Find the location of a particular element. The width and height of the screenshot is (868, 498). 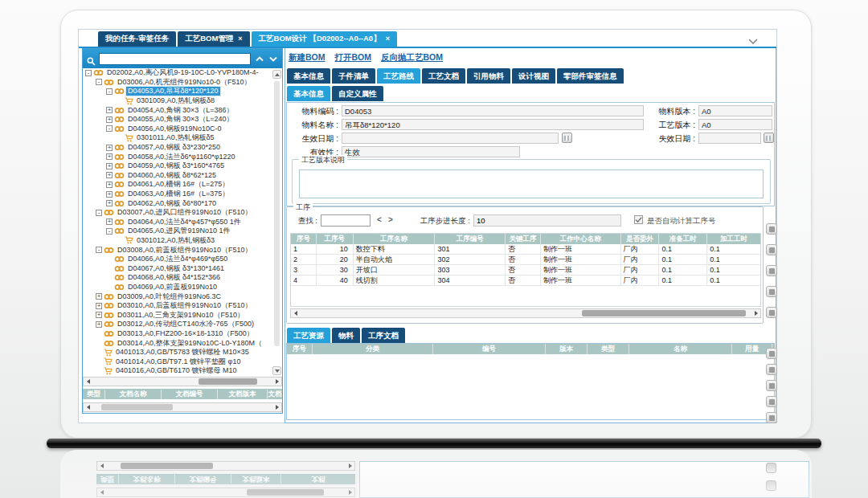

resource-tab: 物料 is located at coordinates (346, 336).